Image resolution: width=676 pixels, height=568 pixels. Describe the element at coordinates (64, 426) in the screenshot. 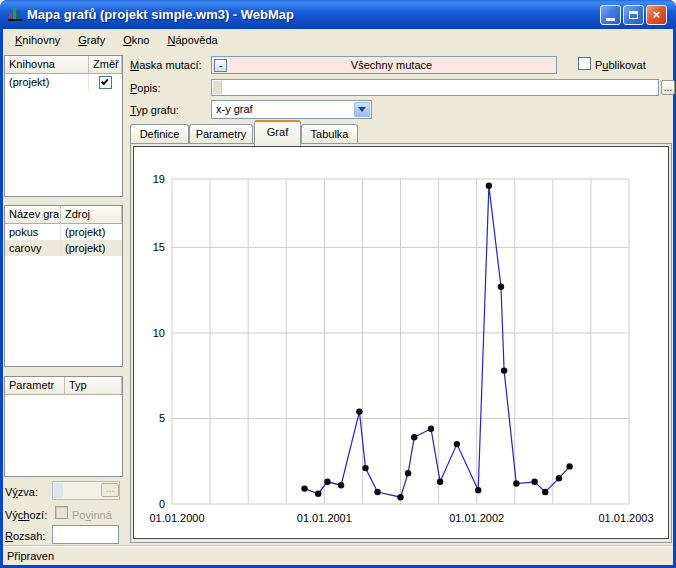

I see `parameters-list: ParametrTyp` at that location.